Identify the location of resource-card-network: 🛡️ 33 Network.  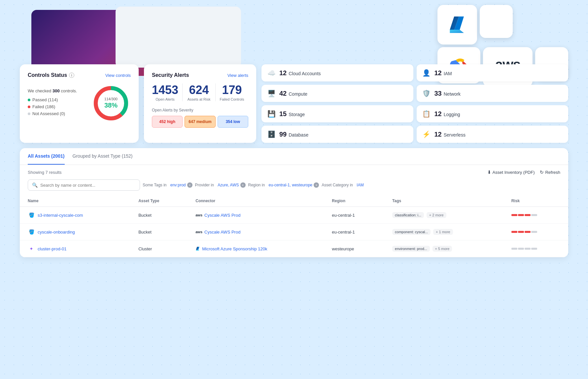
(493, 93).